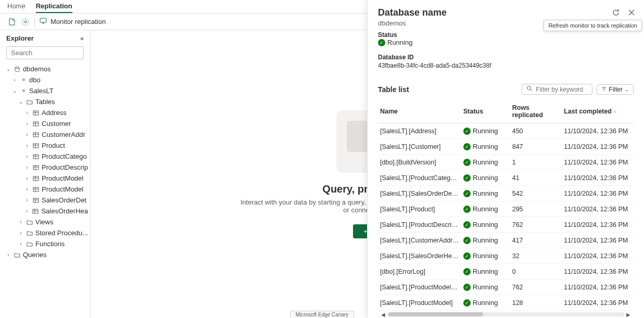 Image resolution: width=644 pixels, height=318 pixels. I want to click on tree-folder-tables: ⌄ Tables, so click(47, 102).